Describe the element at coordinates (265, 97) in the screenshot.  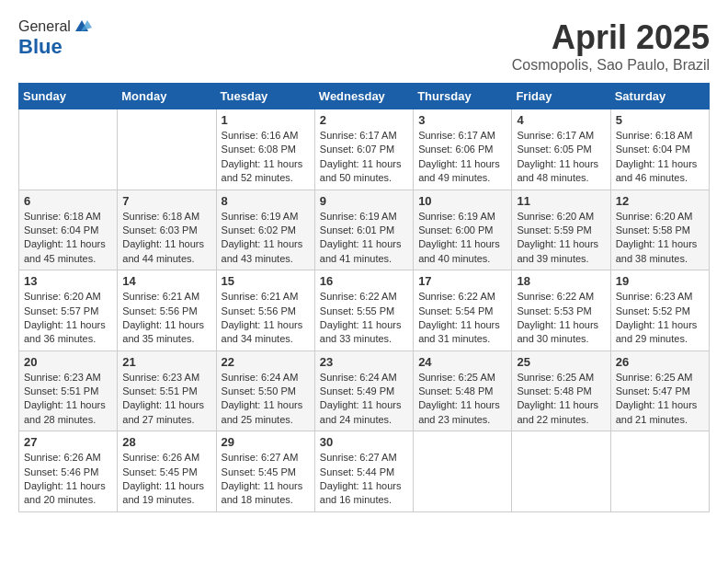
I see `weekday-header-tuesday: Tuesday` at that location.